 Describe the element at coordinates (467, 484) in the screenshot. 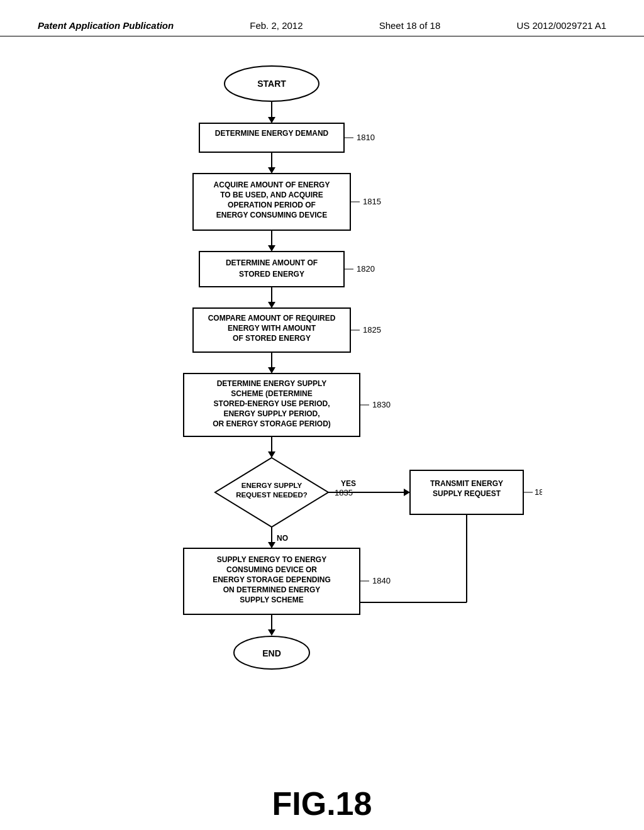

I see `svg-text: TRANSMIT ENERGY` at that location.